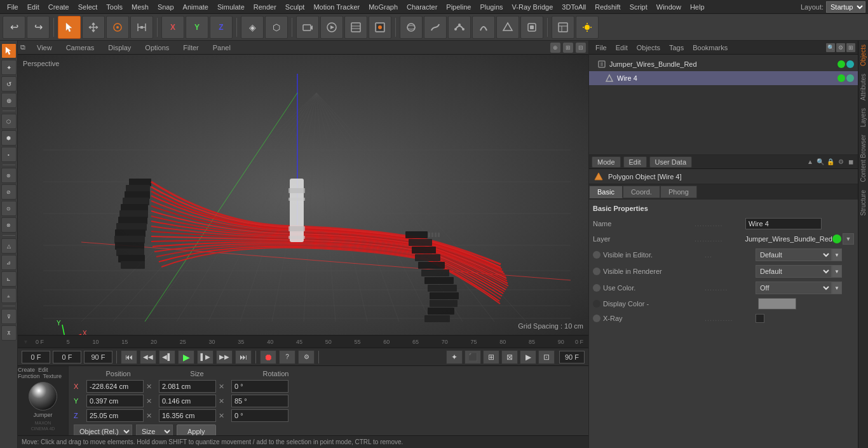 The height and width of the screenshot is (448, 868). Describe the element at coordinates (14, 27) in the screenshot. I see `undo-button: ↩` at that location.